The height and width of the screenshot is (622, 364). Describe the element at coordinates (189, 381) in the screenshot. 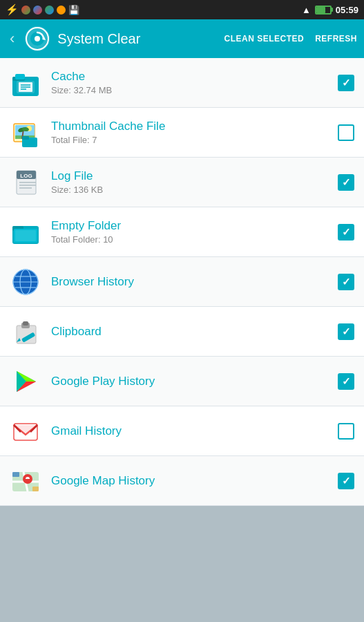

I see `google-play-history-title: Google Play History` at that location.